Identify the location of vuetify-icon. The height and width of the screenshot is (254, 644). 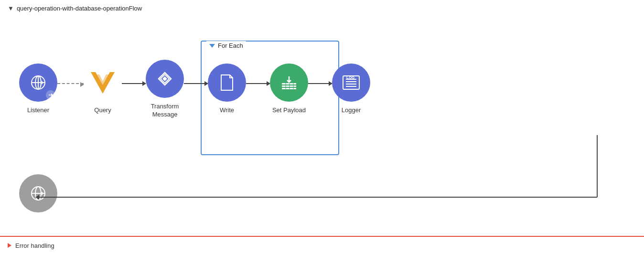
(103, 83).